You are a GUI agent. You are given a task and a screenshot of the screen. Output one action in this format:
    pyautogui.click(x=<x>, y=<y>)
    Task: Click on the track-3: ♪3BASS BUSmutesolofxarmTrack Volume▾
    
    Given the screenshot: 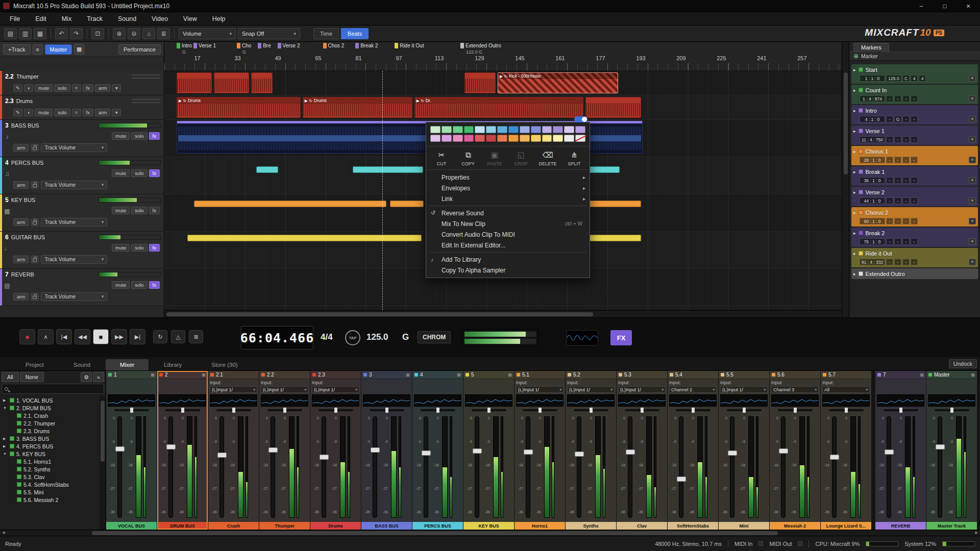 What is the action you would take?
    pyautogui.click(x=82, y=139)
    